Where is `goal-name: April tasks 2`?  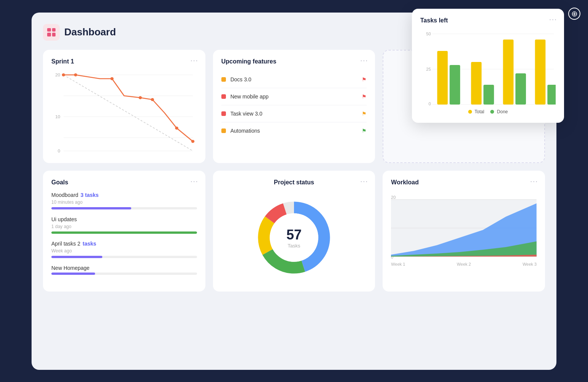
goal-name: April tasks 2 is located at coordinates (66, 244).